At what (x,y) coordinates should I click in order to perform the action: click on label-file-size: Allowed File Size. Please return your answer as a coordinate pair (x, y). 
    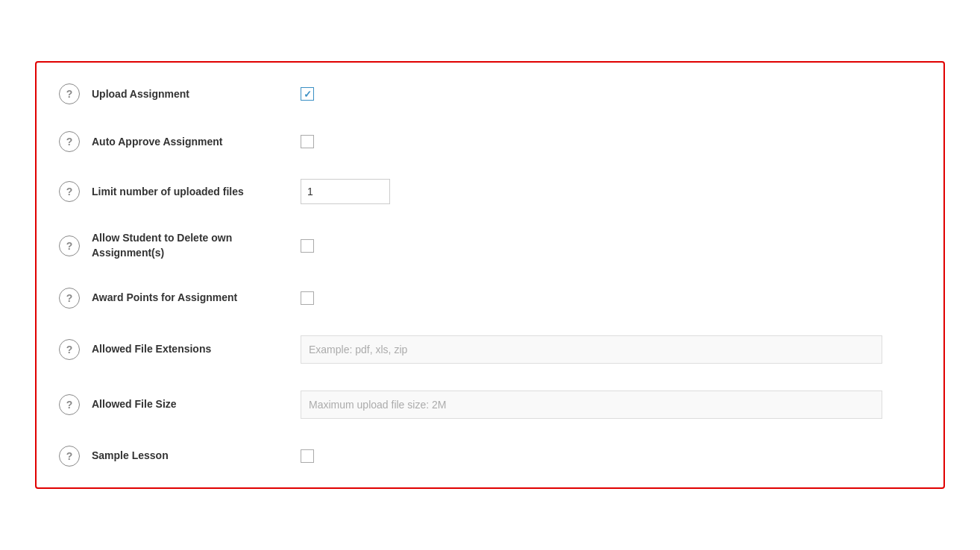
    Looking at the image, I should click on (196, 405).